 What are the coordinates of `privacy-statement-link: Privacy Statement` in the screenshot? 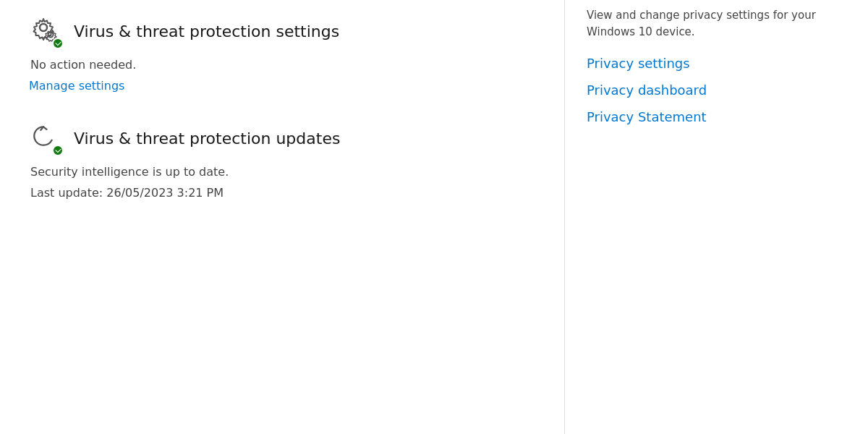 It's located at (716, 117).